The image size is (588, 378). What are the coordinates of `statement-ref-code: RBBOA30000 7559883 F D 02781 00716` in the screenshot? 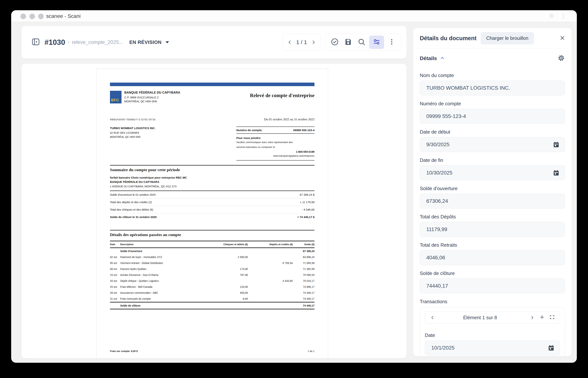 It's located at (133, 120).